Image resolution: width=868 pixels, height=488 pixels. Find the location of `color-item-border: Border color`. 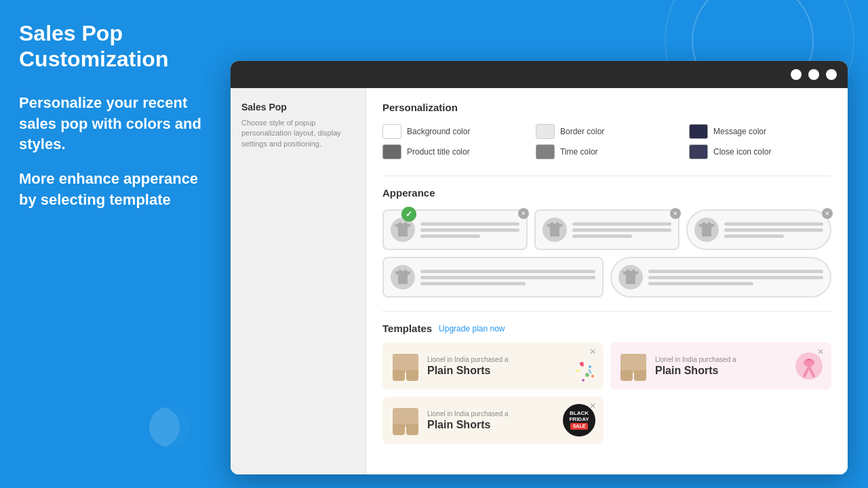

color-item-border: Border color is located at coordinates (607, 131).